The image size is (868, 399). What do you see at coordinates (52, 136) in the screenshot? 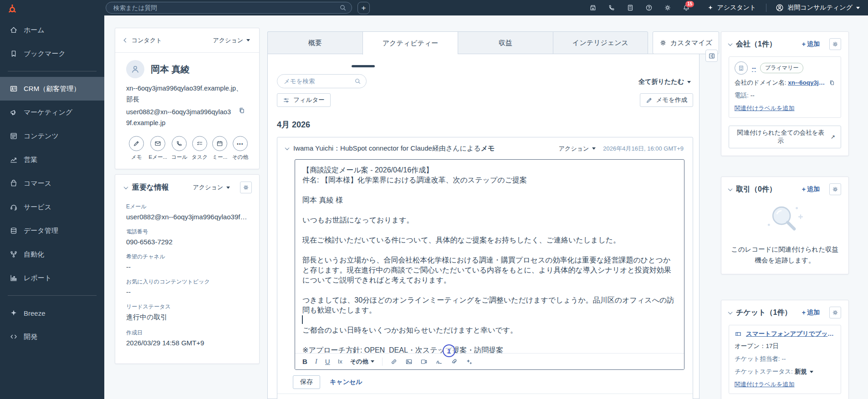
I see `sidebar-item-content: コンテンツ` at bounding box center [52, 136].